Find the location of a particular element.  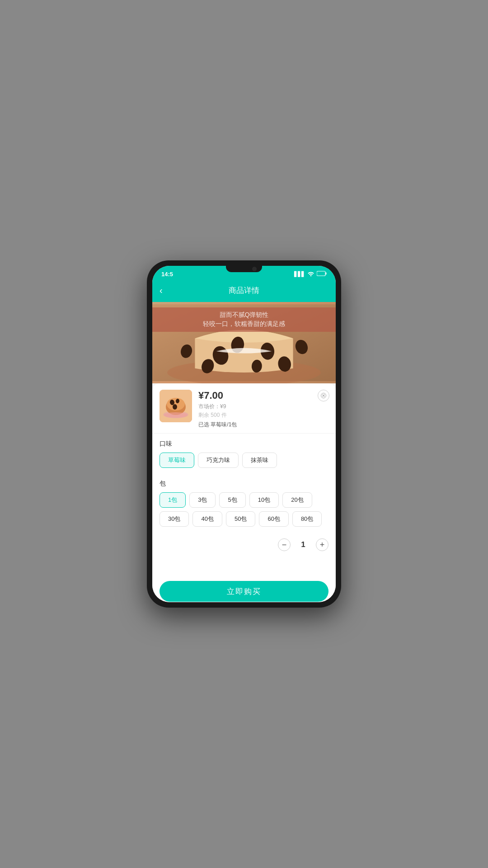

wifi-icon is located at coordinates (311, 274).